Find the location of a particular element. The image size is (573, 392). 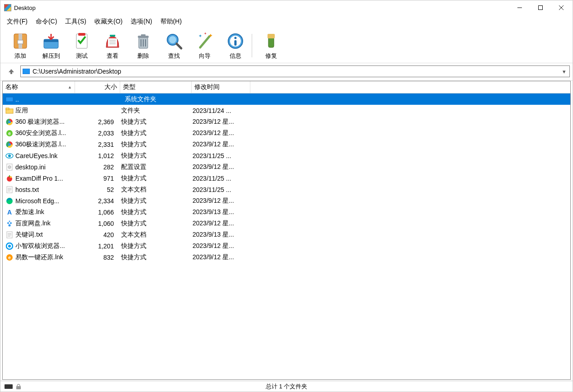

view-icon is located at coordinates (113, 41).